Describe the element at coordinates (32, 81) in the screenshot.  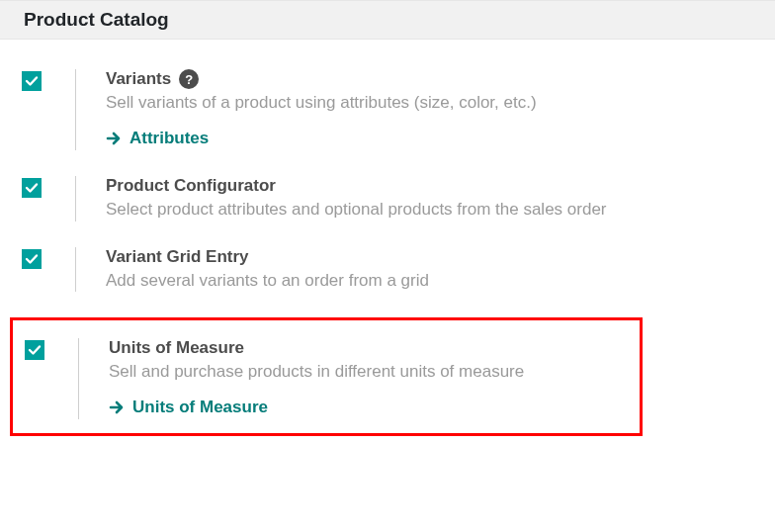
I see `checkbox-variants` at that location.